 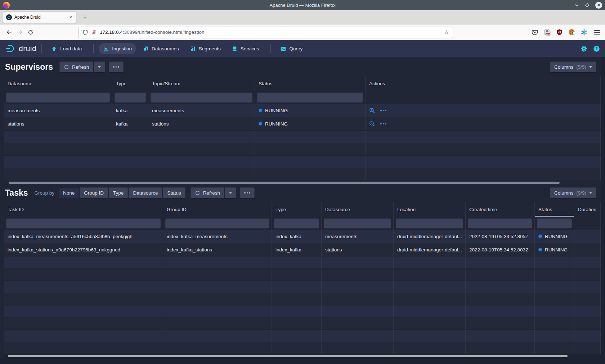 What do you see at coordinates (597, 32) in the screenshot?
I see `menu-icon` at bounding box center [597, 32].